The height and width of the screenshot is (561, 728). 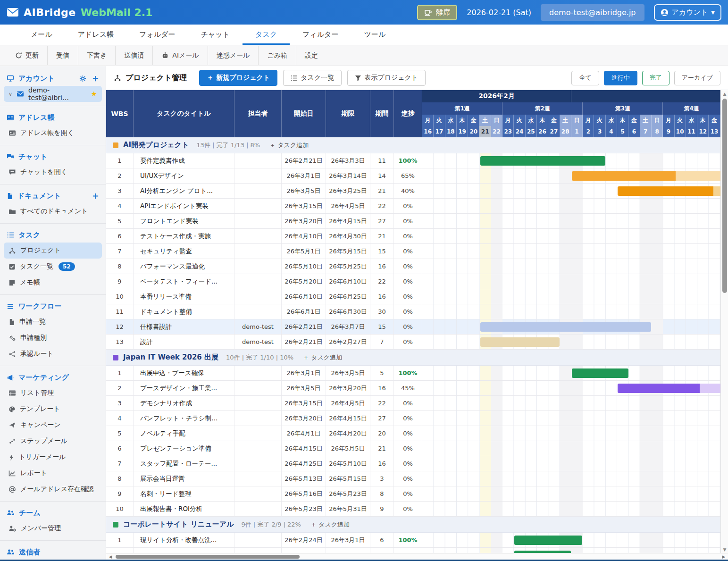 I want to click on gantt-bar-orange, so click(x=646, y=176).